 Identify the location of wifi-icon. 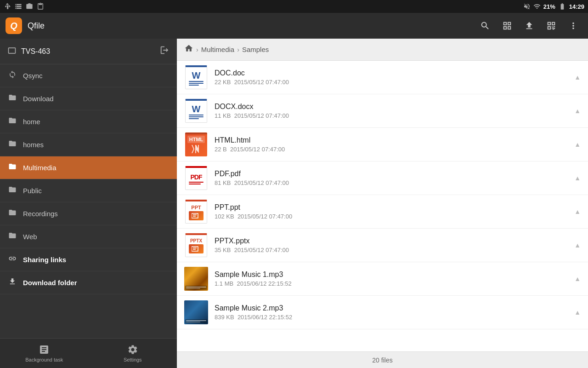
(537, 6).